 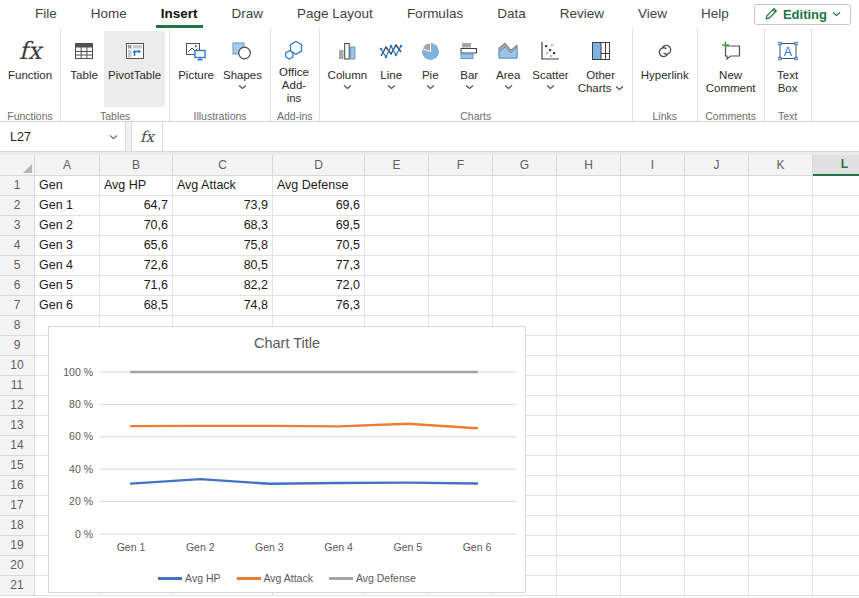 I want to click on cell-L14, so click(x=836, y=446).